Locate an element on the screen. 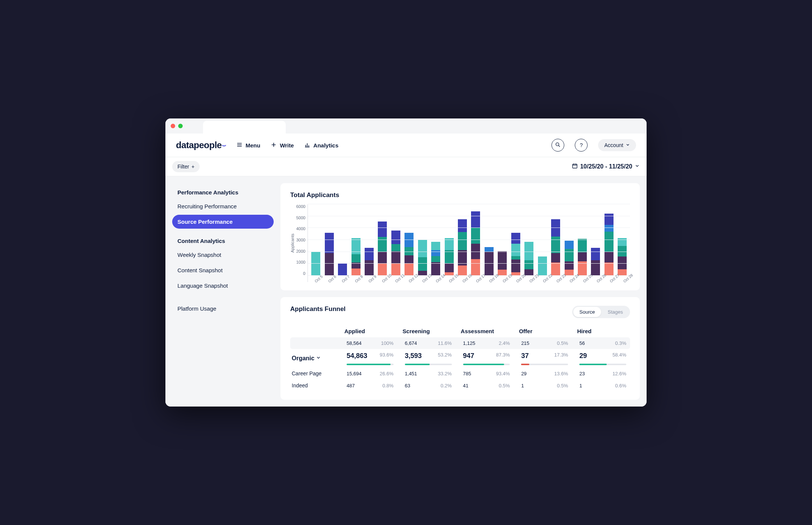 The height and width of the screenshot is (525, 812). funnel-row-total: 58,564100%6,67411.6%1,1252.4%2150.5%560.… is located at coordinates (460, 343).